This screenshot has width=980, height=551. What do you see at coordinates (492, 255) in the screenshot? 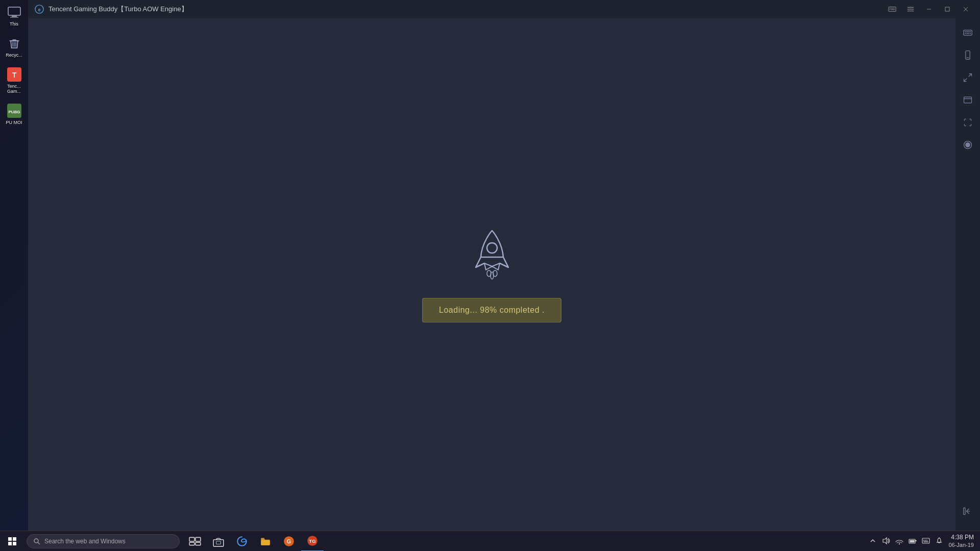
I see `rocket-icon` at bounding box center [492, 255].